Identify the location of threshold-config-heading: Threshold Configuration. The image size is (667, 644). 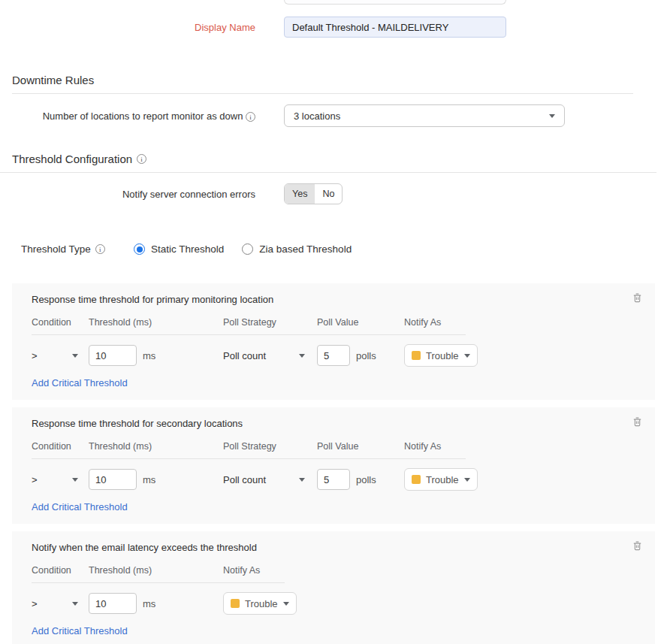
(340, 159).